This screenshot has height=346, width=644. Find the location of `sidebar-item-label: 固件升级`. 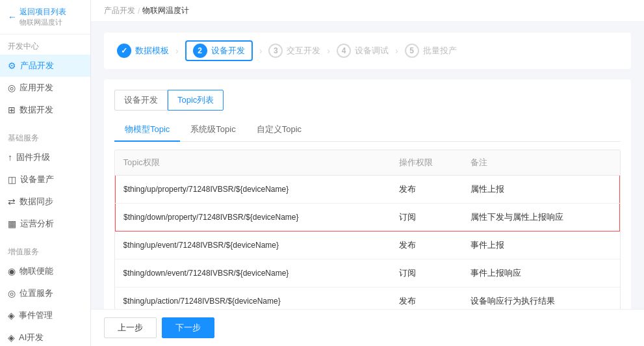

sidebar-item-label: 固件升级 is located at coordinates (33, 157).